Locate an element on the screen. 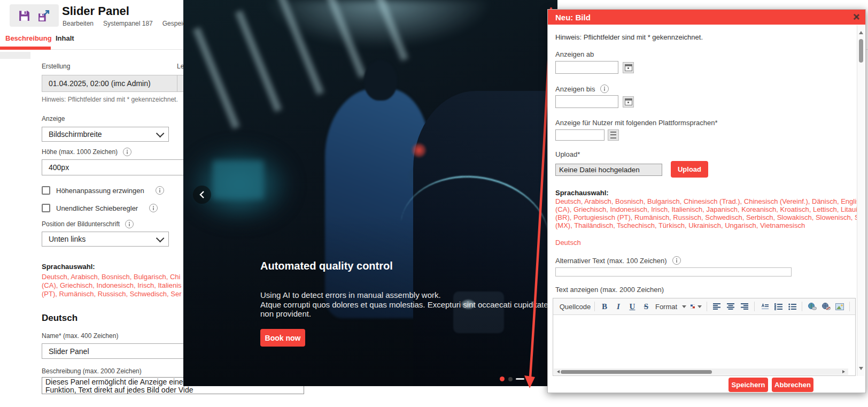  anzeigen-ab-calendar-button is located at coordinates (629, 67).